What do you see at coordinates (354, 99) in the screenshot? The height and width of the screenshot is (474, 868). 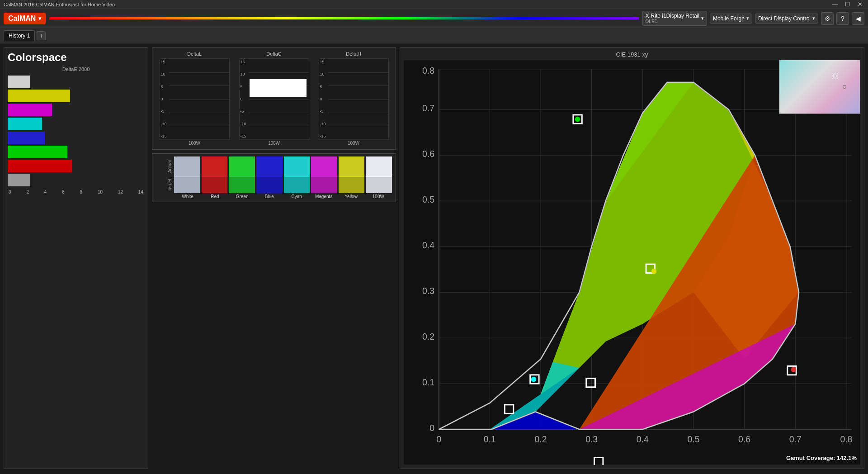 I see `delta-h-area: 15 10 5 0 -5 -10 -15` at bounding box center [354, 99].